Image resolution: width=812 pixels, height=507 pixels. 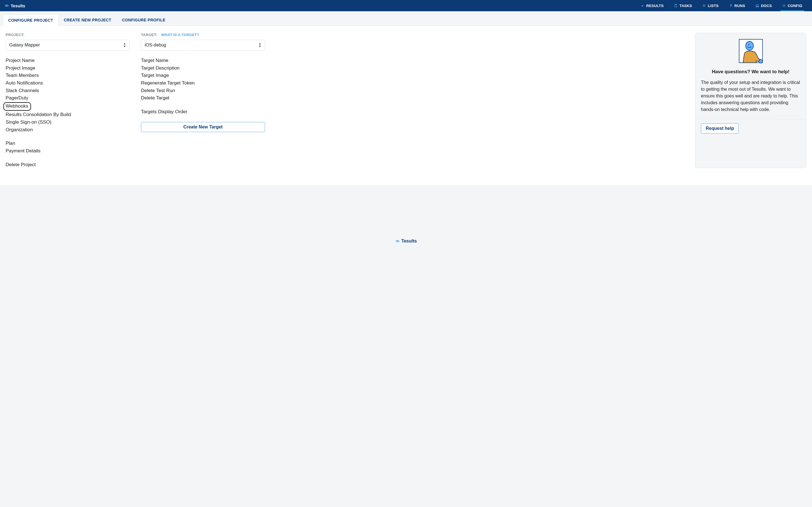 What do you see at coordinates (68, 151) in the screenshot?
I see `link-payment-details: Payment Details` at bounding box center [68, 151].